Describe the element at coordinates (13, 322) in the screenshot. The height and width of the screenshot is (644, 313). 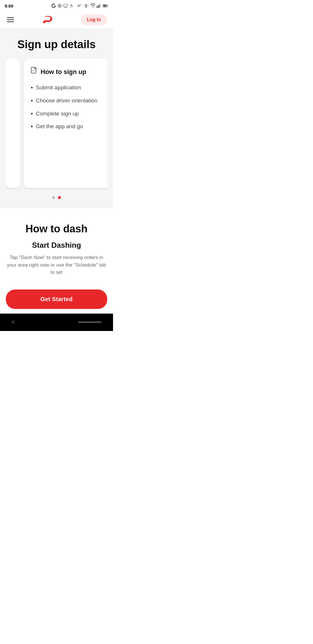
I see `back-button: <` at that location.